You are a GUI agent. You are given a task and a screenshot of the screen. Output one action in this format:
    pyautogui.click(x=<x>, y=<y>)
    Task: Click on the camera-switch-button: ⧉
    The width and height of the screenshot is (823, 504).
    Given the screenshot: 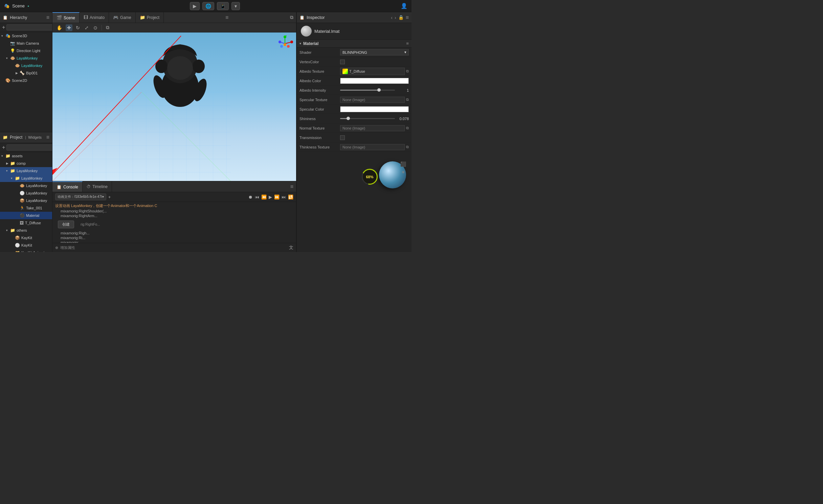 What is the action you would take?
    pyautogui.click(x=292, y=18)
    